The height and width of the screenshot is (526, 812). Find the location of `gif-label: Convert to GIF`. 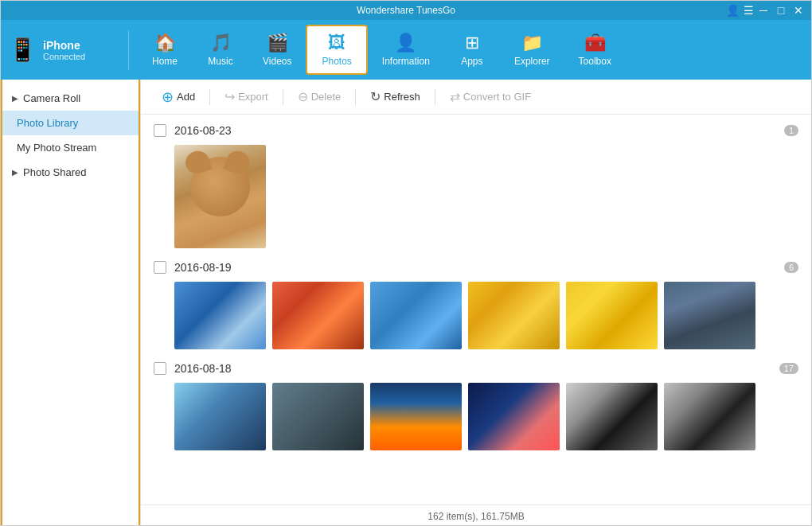

gif-label: Convert to GIF is located at coordinates (497, 97).